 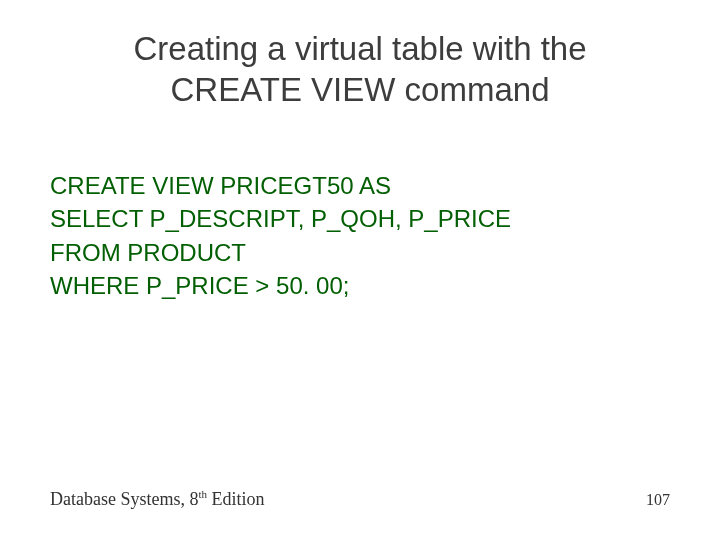 What do you see at coordinates (360, 286) in the screenshot?
I see `code-line-4: WHERE P_PRICE > 50. 00;` at bounding box center [360, 286].